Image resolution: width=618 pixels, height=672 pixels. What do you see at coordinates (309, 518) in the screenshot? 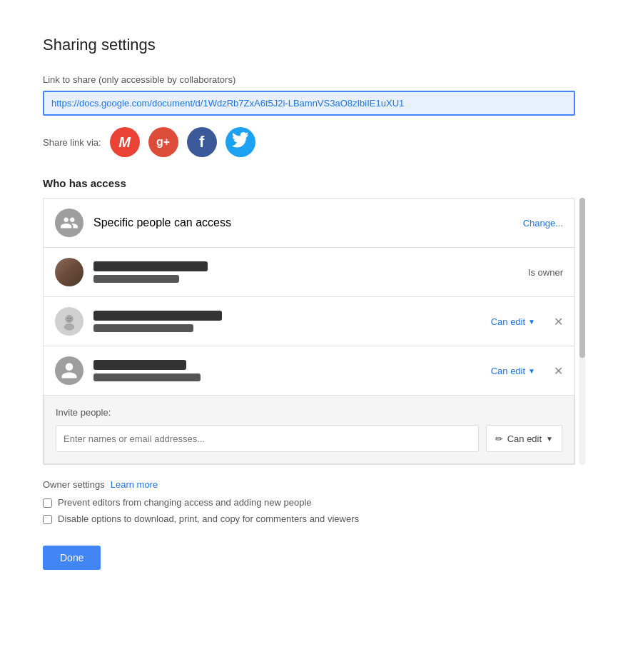
I see `checkbox-row-2: Disable options to download, print, and …` at bounding box center [309, 518].